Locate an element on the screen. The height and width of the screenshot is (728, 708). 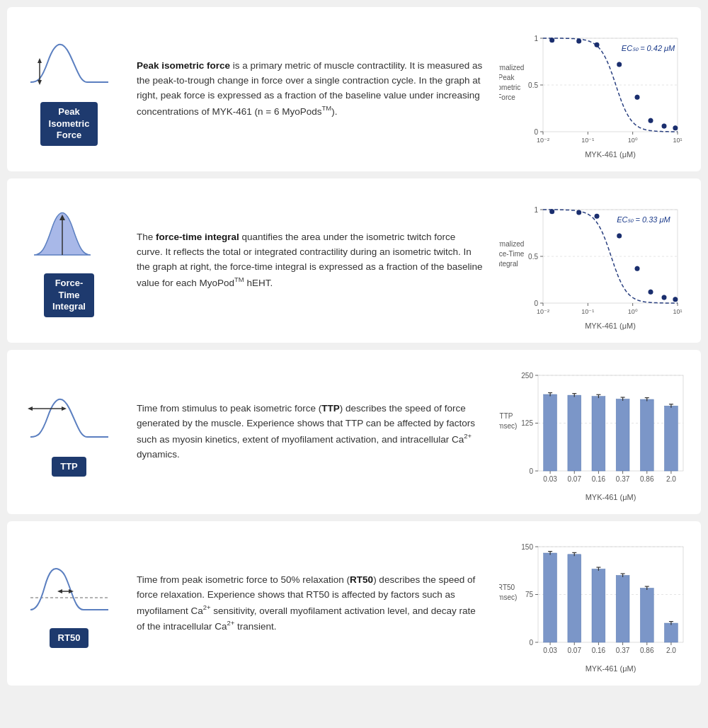
svg-text: RT50 is located at coordinates (507, 588).